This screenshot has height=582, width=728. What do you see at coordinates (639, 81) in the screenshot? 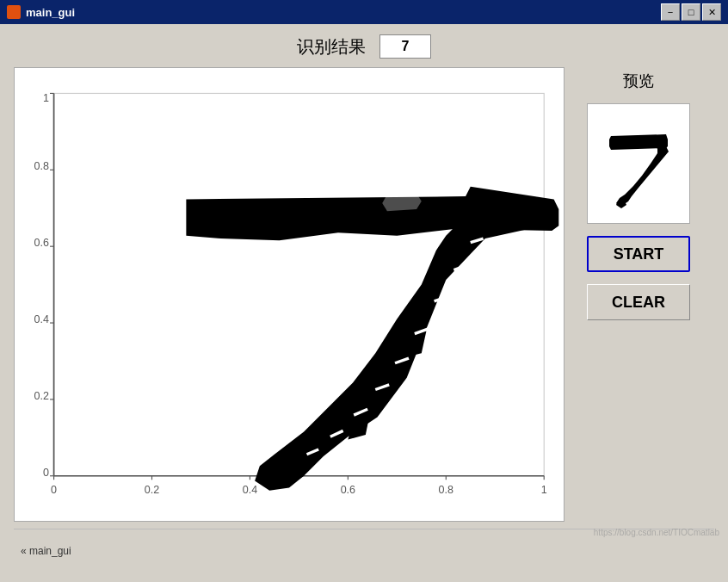
I see `preview-label: 预览` at bounding box center [639, 81].